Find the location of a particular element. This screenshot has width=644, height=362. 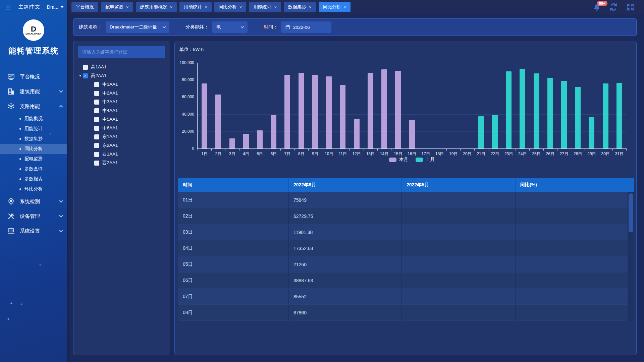

tree-node-中4AA1: 中4AA1 is located at coordinates (121, 111).